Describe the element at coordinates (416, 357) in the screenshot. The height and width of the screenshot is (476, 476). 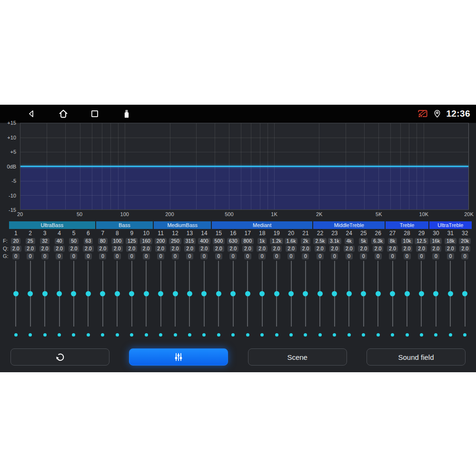
I see `sound-field-button: Sound field` at that location.